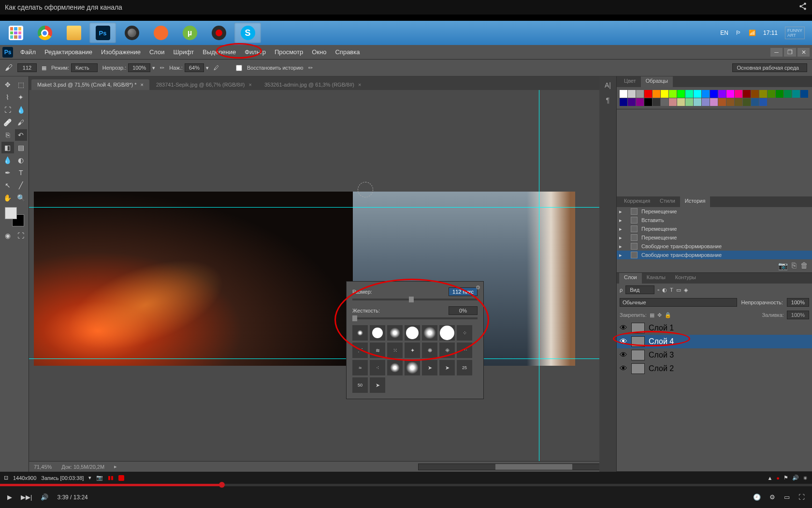 This screenshot has width=812, height=508. I want to click on hand-tool: ✋, so click(8, 198).